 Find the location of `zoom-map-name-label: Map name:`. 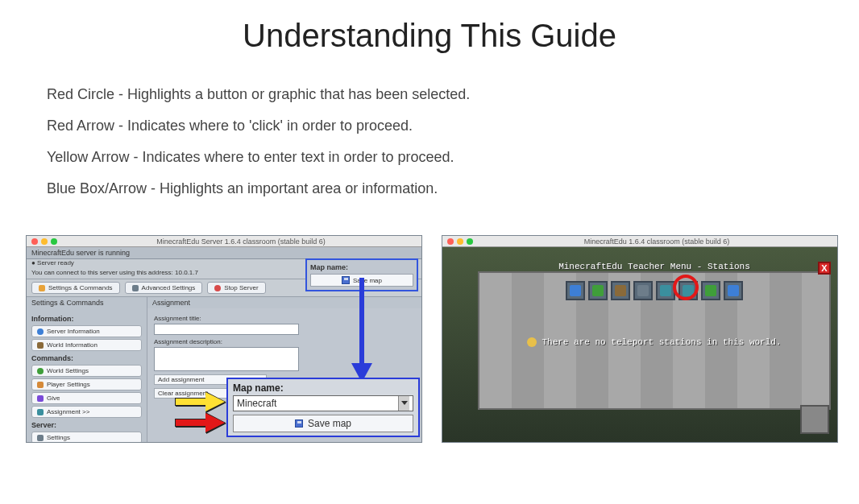

zoom-map-name-label: Map name: is located at coordinates (323, 388).